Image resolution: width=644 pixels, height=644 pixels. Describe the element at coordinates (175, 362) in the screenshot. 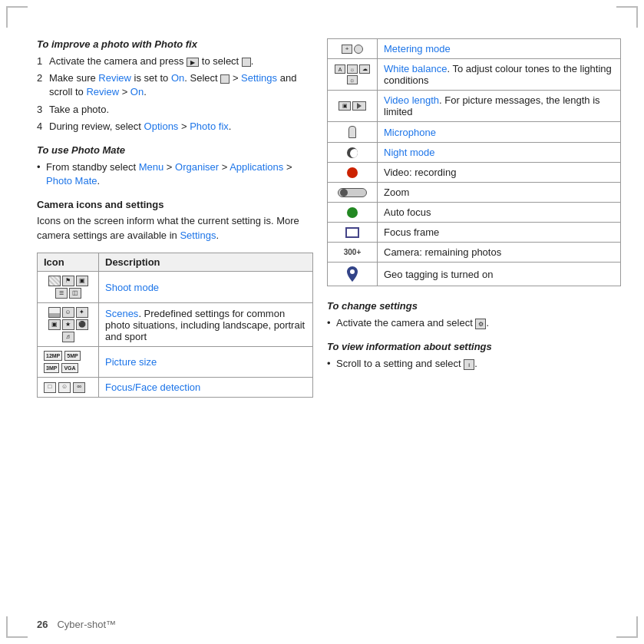

I see `table-row: 12MP 5MP 3MP VGA Picture size` at that location.